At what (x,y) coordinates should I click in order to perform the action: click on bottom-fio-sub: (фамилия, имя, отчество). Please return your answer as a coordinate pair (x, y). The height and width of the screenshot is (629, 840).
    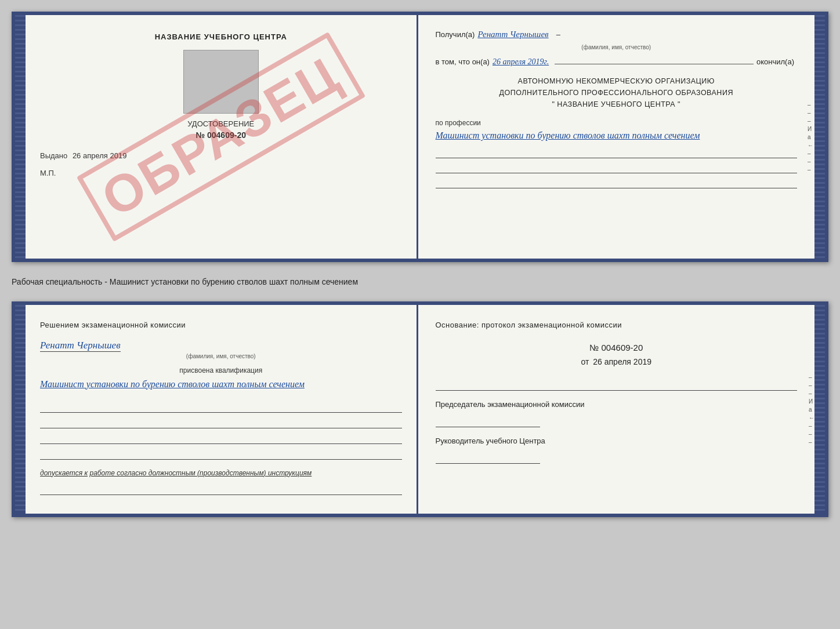
    Looking at the image, I should click on (221, 356).